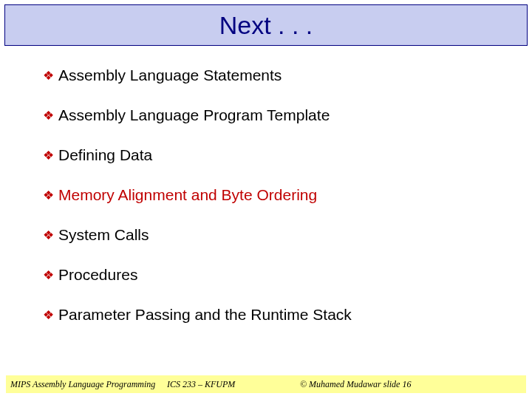 This screenshot has width=532, height=399. Describe the element at coordinates (170, 75) in the screenshot. I see `bullet-label: Assembly Language Statements` at that location.